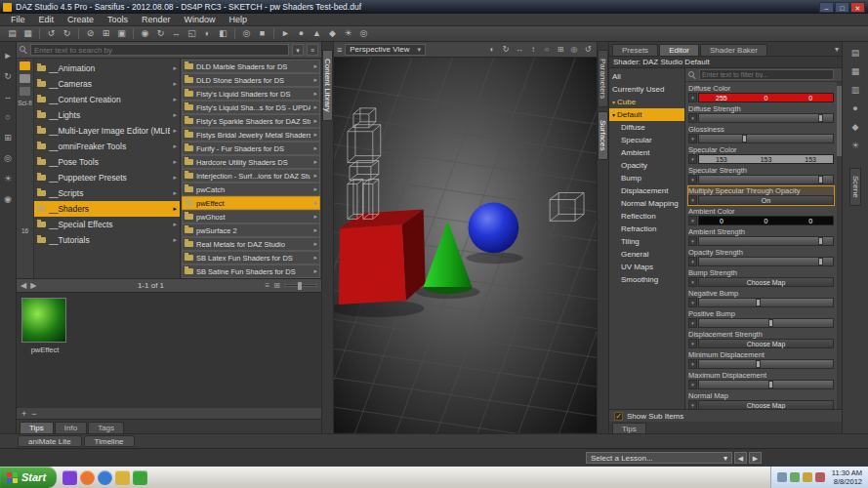 This screenshot has width=868, height=488. I want to click on menu-tools: Tools, so click(117, 20).